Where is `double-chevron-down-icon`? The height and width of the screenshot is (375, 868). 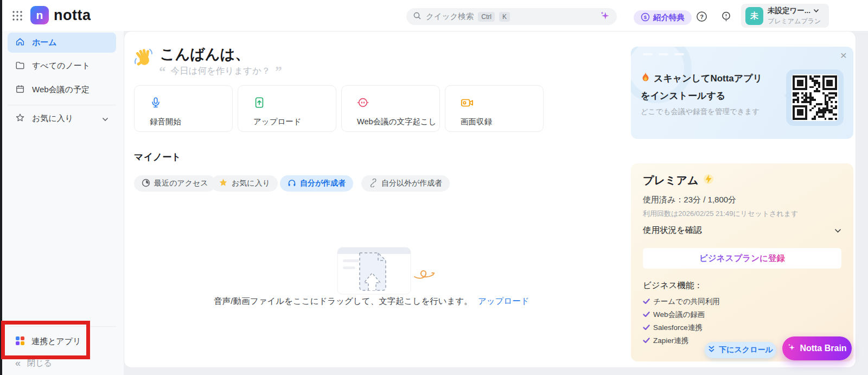
double-chevron-down-icon is located at coordinates (712, 350).